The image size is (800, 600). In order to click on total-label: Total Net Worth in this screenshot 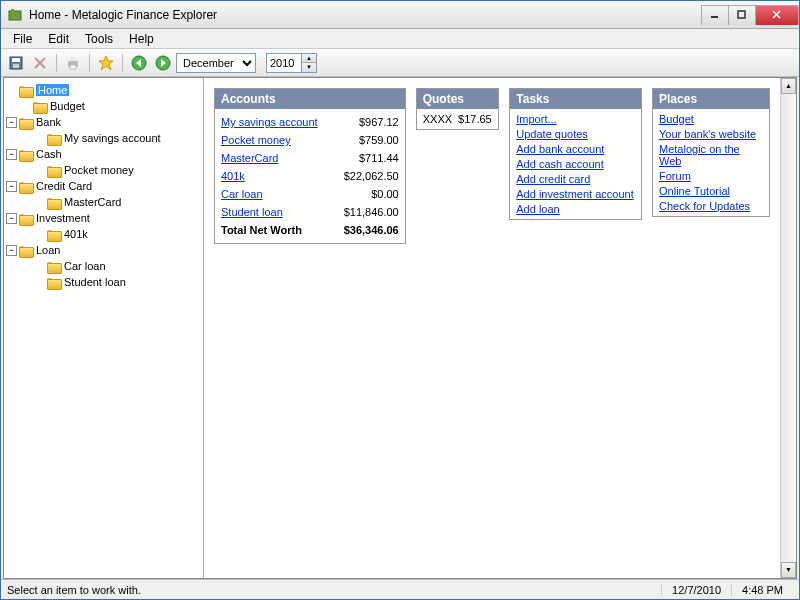, I will do `click(262, 230)`.